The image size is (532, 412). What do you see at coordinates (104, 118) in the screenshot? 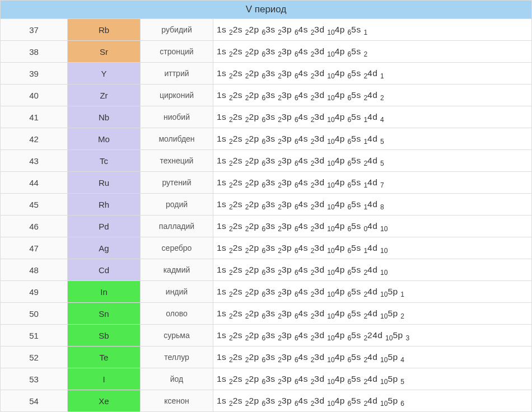
I see `element-symbol: Nb` at bounding box center [104, 118].